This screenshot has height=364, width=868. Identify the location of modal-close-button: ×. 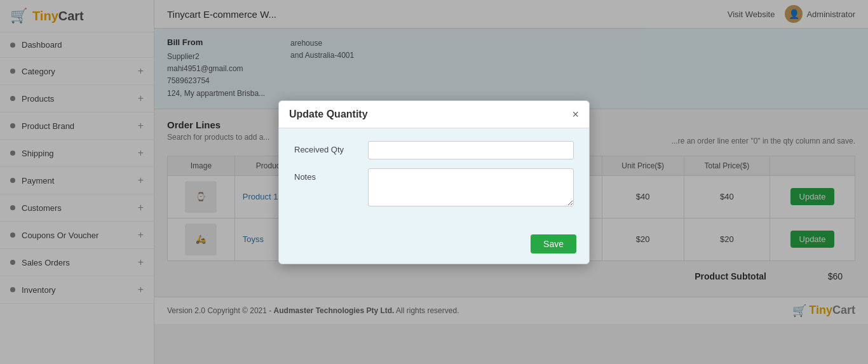
(576, 114).